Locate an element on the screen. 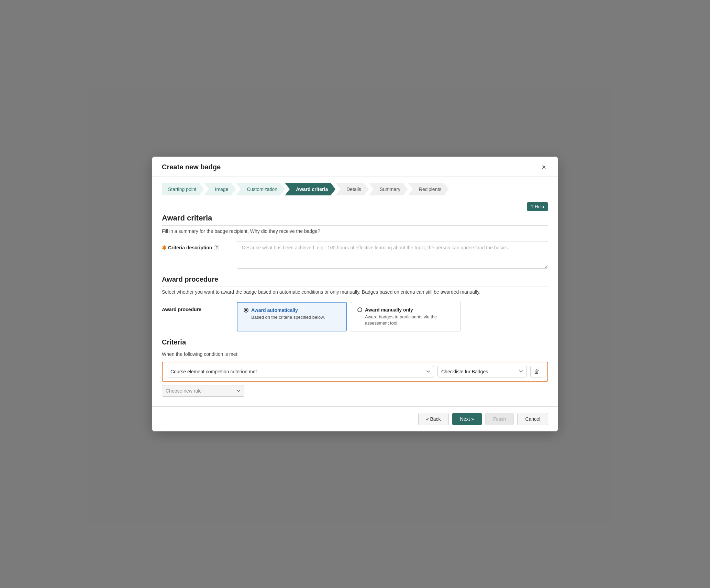 Image resolution: width=710 pixels, height=588 pixels. award-procedure-section: Award procedure Select whether you want … is located at coordinates (355, 304).